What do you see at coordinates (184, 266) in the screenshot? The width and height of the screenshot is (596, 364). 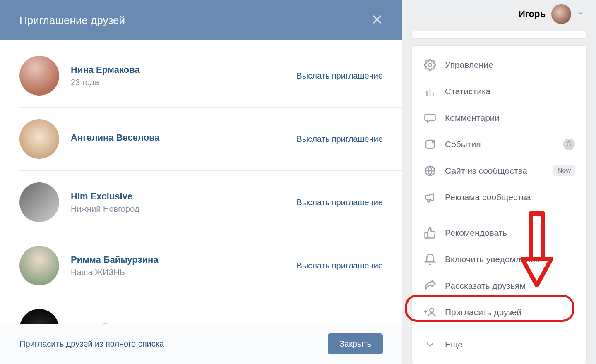 I see `friend-info: Римма Баймурзина Наша ЖИЗНЬ` at bounding box center [184, 266].